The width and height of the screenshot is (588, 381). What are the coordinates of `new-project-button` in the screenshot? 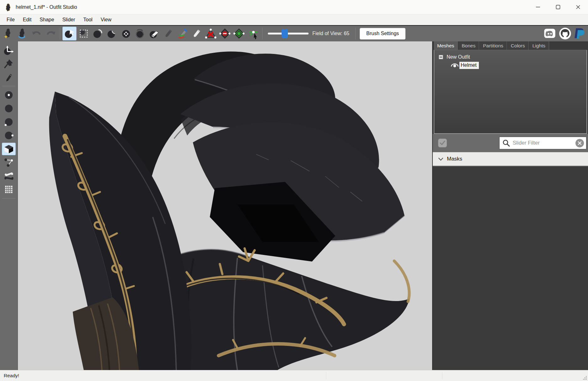 It's located at (8, 34).